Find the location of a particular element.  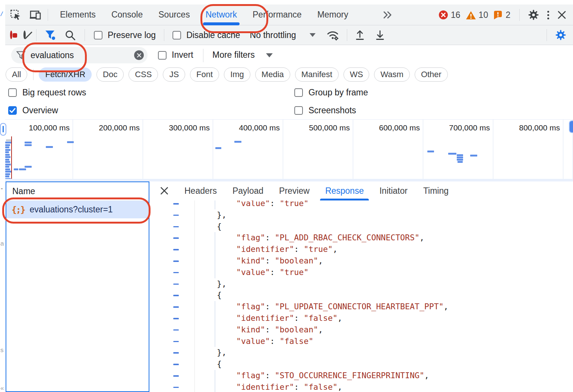

import-har-button is located at coordinates (360, 35).